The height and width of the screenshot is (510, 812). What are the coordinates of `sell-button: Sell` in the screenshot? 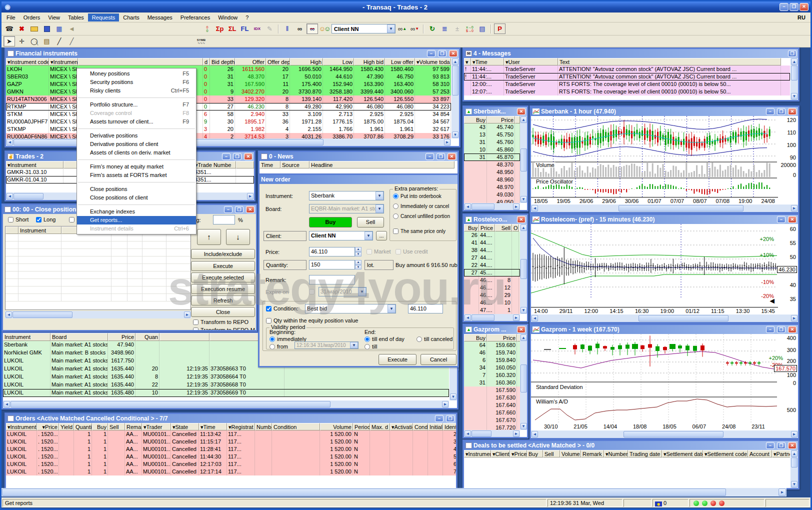 It's located at (370, 222).